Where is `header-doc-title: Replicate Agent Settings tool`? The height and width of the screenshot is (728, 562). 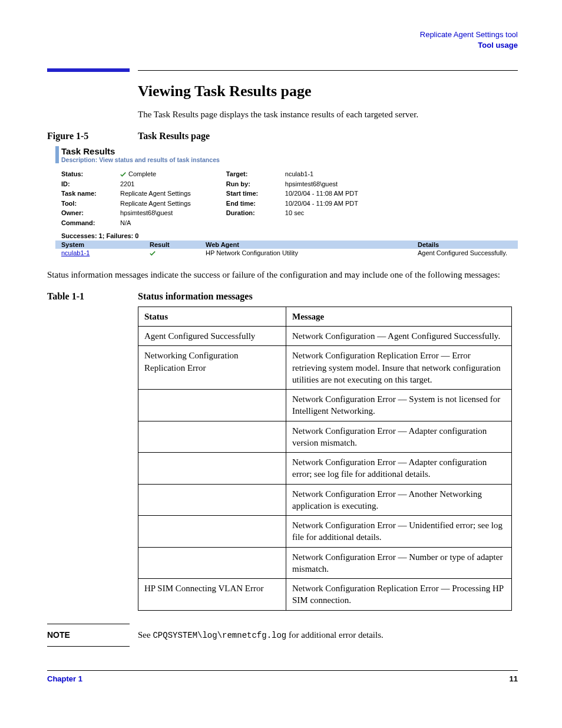
header-doc-title: Replicate Agent Settings tool is located at coordinates (283, 35).